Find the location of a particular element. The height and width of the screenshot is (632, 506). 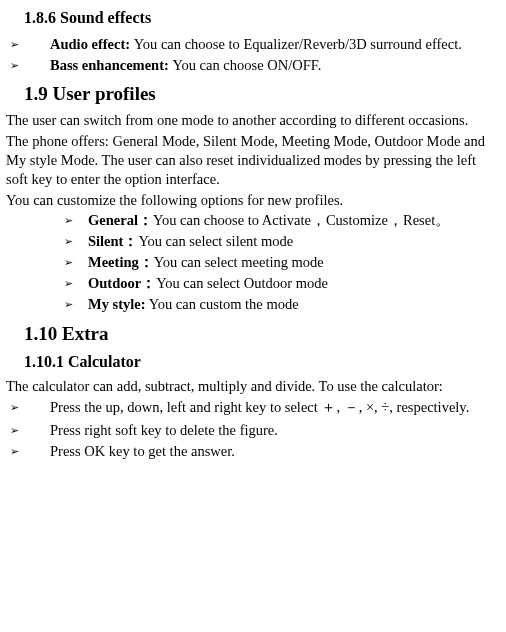

list-item-content: General：You can choose to Activate，Custo… is located at coordinates (294, 220).